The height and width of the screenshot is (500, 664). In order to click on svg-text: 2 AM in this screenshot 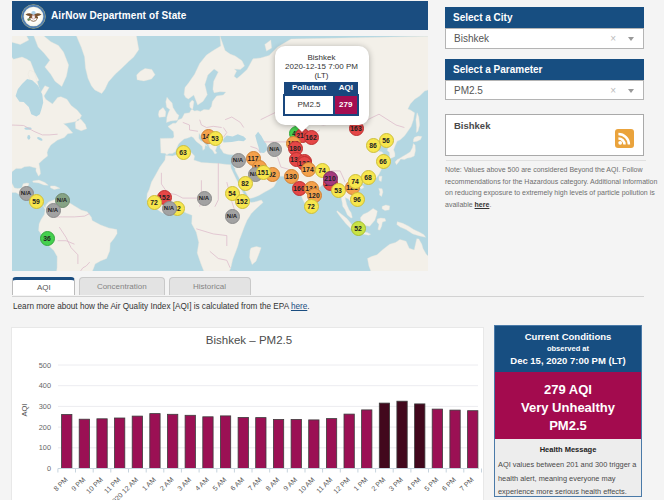, I will do `click(166, 484)`.